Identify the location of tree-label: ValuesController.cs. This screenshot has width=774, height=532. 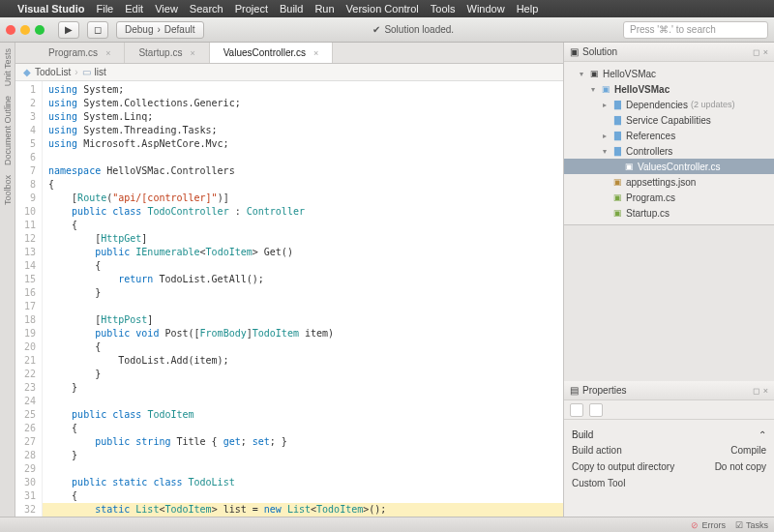
(679, 166).